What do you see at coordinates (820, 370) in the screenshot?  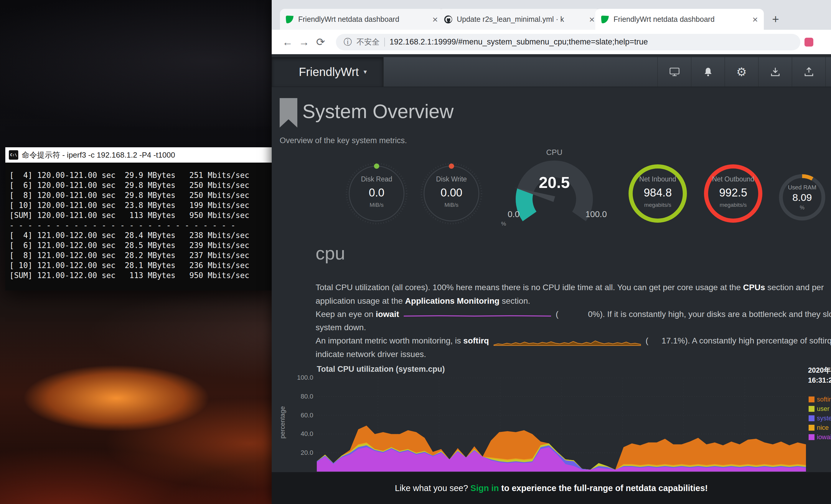 I see `chart-date-line: 2020年3` at bounding box center [820, 370].